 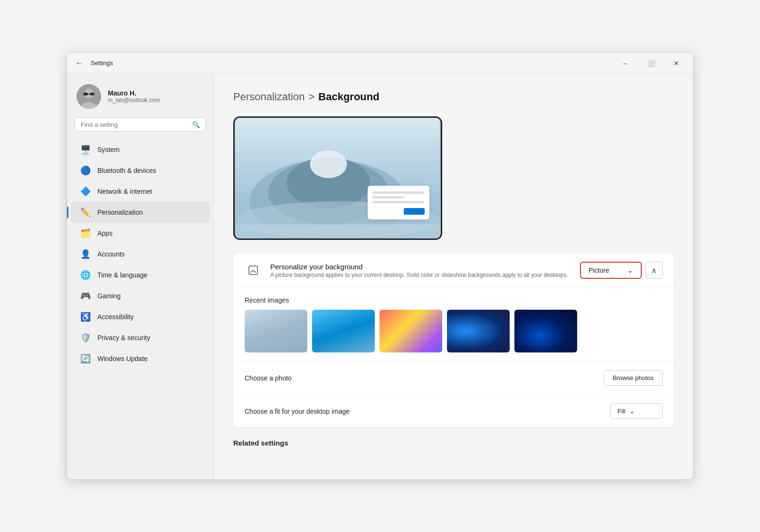 I want to click on sidebar-item-system: 🖥️ System, so click(x=141, y=150).